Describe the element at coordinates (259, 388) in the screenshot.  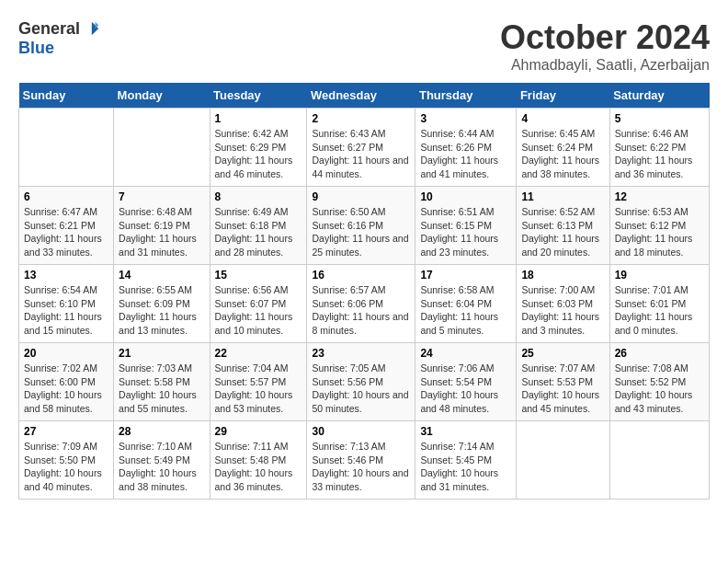
I see `day-info: Sunrise: 7:04 AM Sunset: 5:57 PM Dayligh…` at that location.